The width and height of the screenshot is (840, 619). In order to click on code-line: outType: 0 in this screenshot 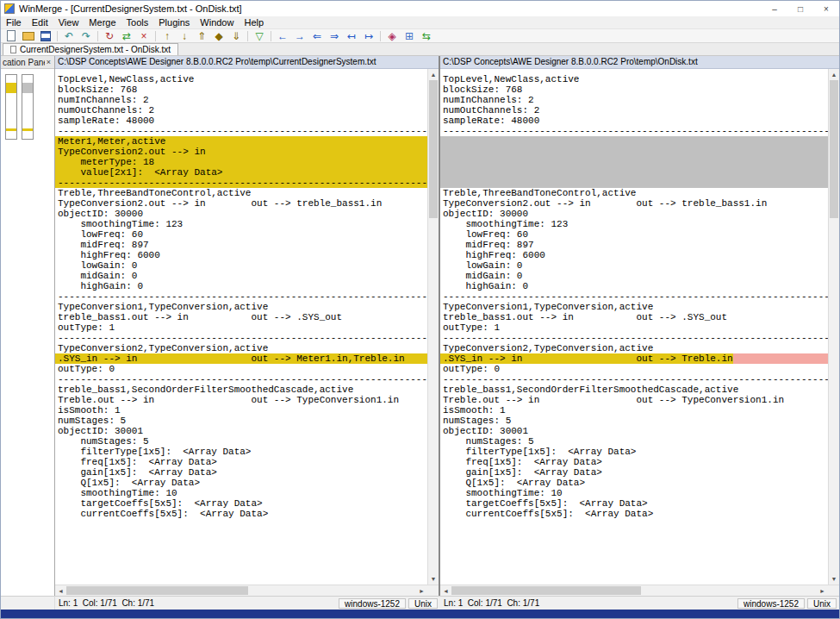, I will do `click(634, 369)`.